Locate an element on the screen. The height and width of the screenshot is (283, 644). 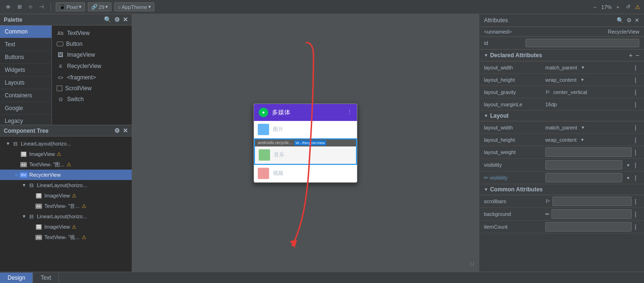
component-tree-close-icon: ✕ is located at coordinates (126, 130).